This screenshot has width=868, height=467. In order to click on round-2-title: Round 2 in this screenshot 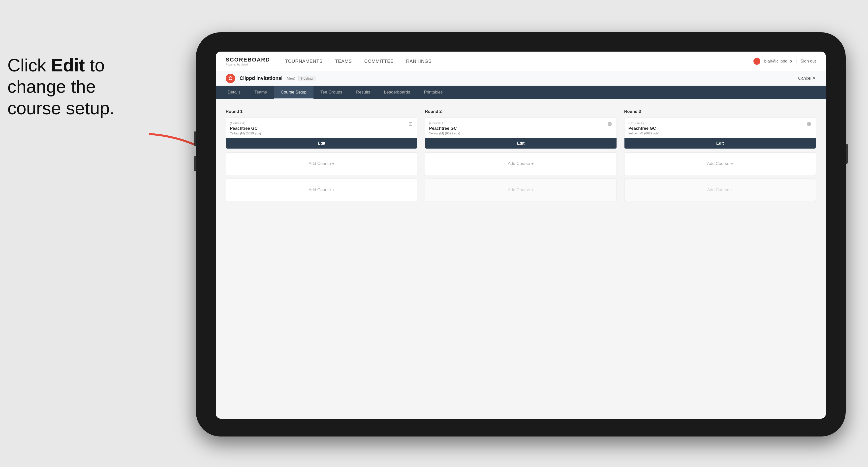, I will do `click(521, 112)`.